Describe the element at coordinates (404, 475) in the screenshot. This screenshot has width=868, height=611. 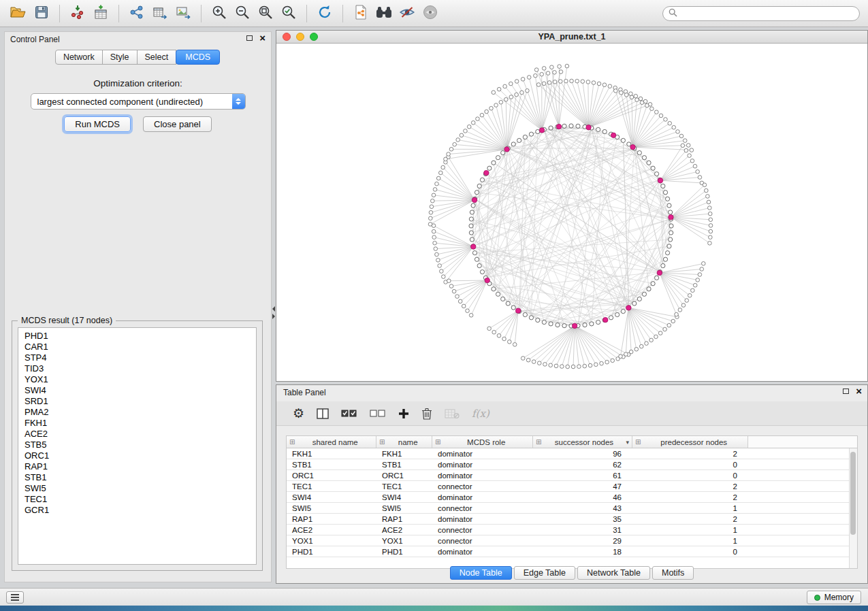
I see `cell: ORC1` at that location.